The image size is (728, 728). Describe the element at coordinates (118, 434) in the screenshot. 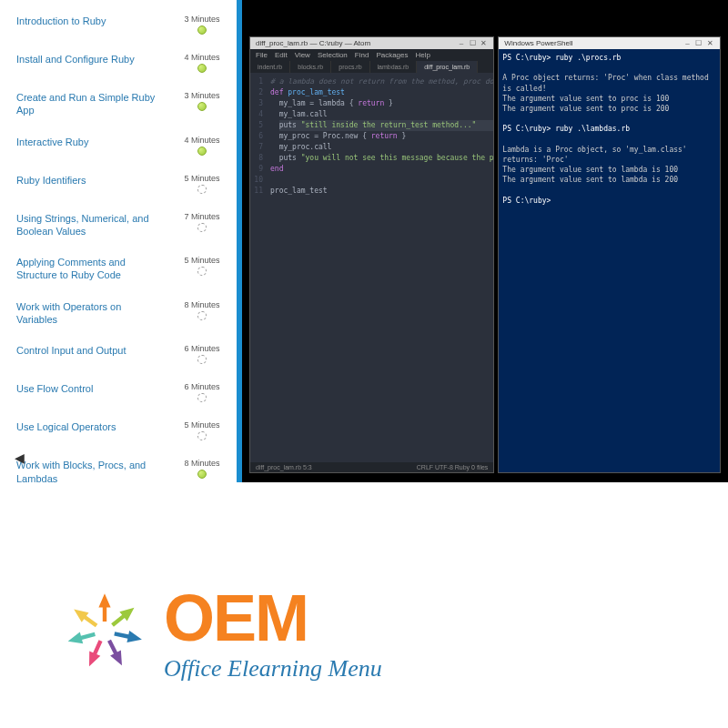

I see `lesson-item: Use Logical Operators5 Minutes` at that location.